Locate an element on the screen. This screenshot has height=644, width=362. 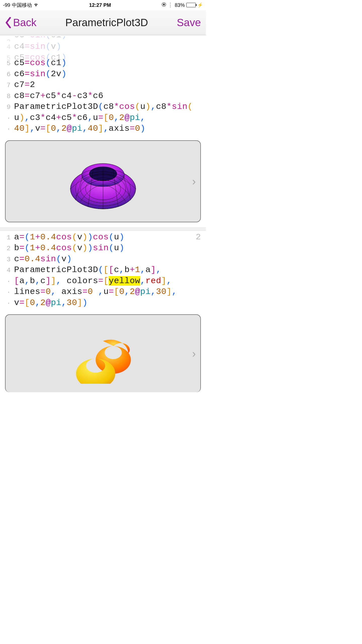
code-text: u),c3*c4+c5*c6,u=[0,2@pi, is located at coordinates (80, 118).